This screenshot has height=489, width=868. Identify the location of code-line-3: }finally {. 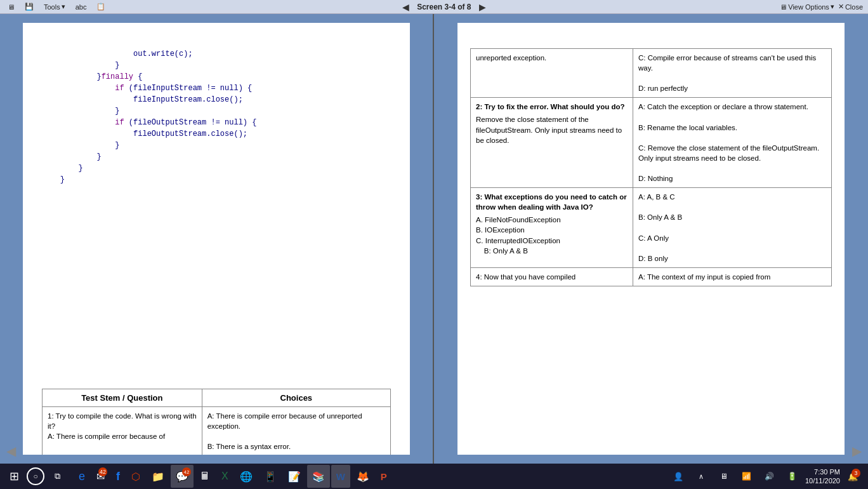
(216, 77).